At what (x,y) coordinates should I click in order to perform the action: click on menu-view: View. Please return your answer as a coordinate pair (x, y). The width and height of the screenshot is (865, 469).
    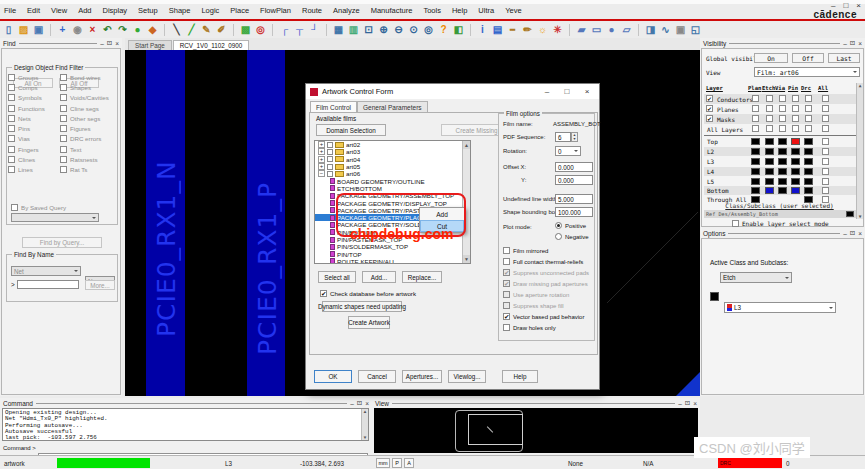
    Looking at the image, I should click on (59, 10).